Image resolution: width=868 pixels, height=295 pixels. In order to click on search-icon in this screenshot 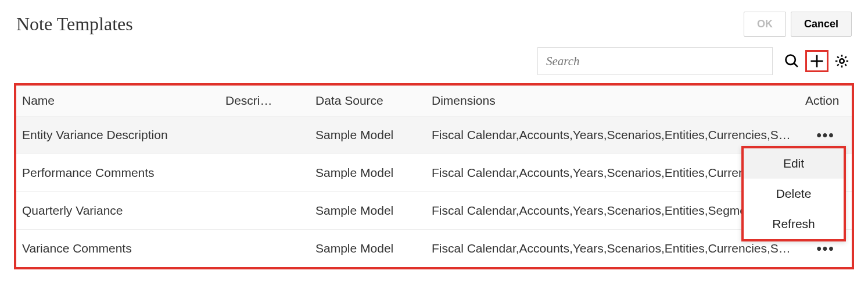, I will do `click(792, 61)`.